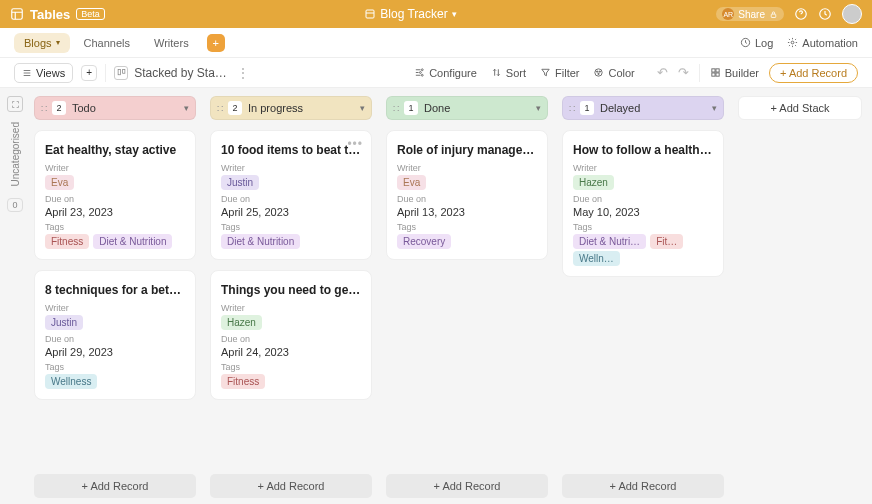  I want to click on tag-chip: Diet & Nutrition, so click(132, 242).